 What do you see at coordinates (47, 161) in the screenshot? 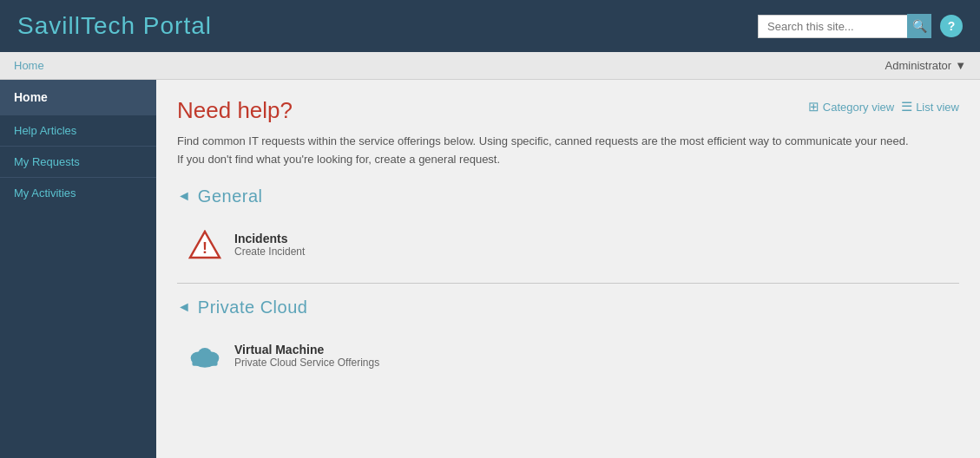
I see `sidebar-label-my-requests: My Requests` at bounding box center [47, 161].